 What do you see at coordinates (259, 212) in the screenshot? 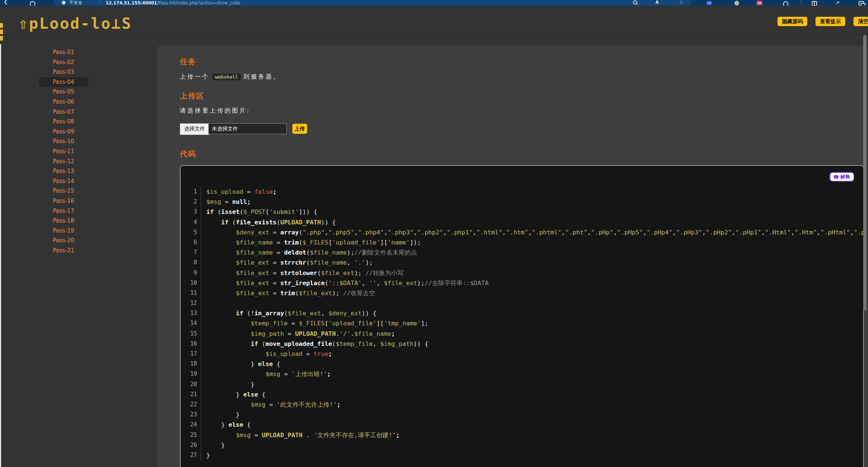
I see `line-content: if (isset($_POST['submit'])) {` at bounding box center [259, 212].